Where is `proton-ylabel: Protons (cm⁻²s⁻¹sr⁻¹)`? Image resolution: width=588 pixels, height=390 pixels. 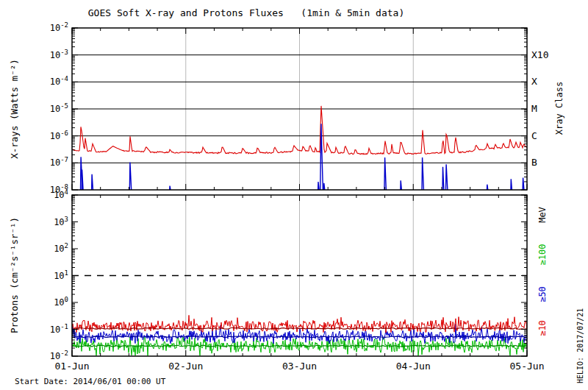
proton-ylabel: Protons (cm⁻²s⁻¹sr⁻¹) is located at coordinates (15, 275).